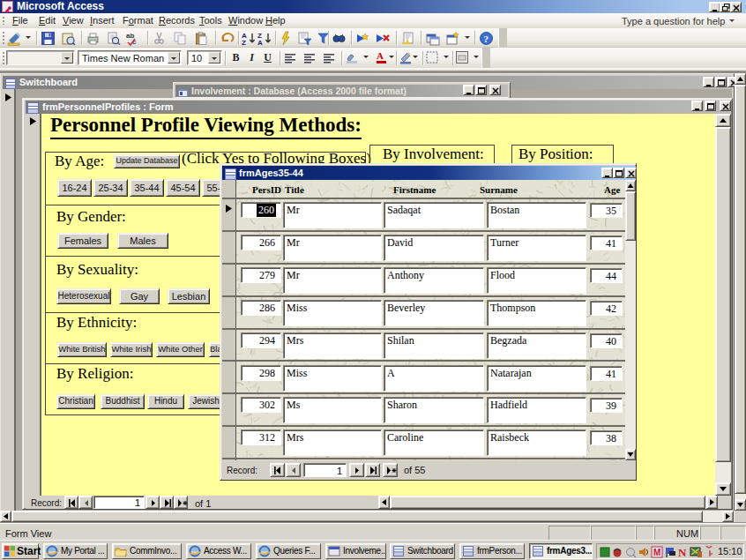 The image size is (746, 560). What do you see at coordinates (657, 552) in the screenshot?
I see `svg-text: M` at bounding box center [657, 552].